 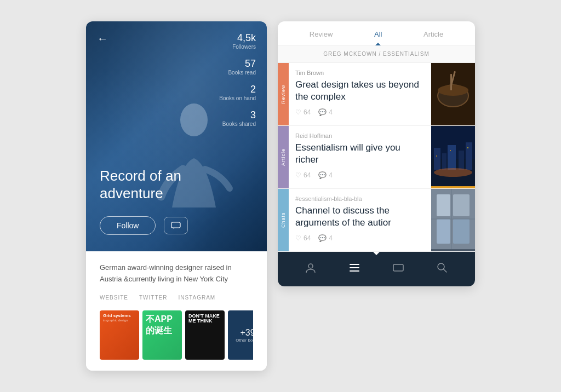 What do you see at coordinates (303, 112) in the screenshot?
I see `article-likes-1: ♡ 64` at bounding box center [303, 112].